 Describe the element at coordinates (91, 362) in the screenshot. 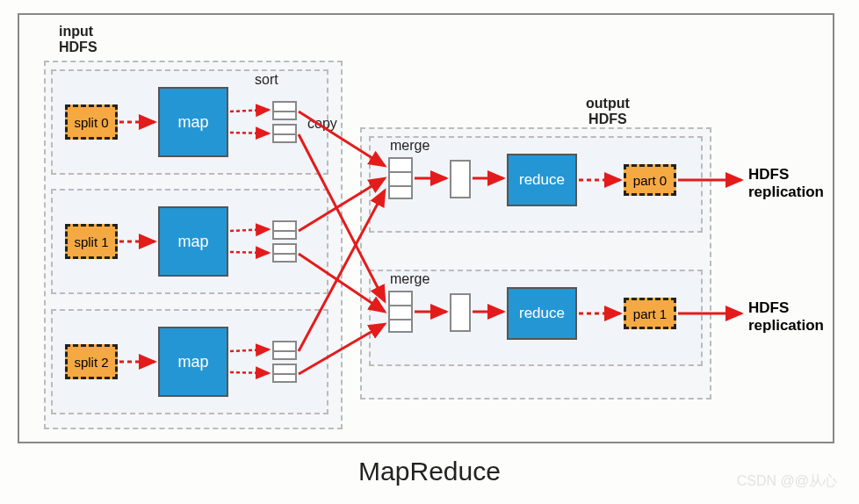

I see `split-2: split 2` at that location.